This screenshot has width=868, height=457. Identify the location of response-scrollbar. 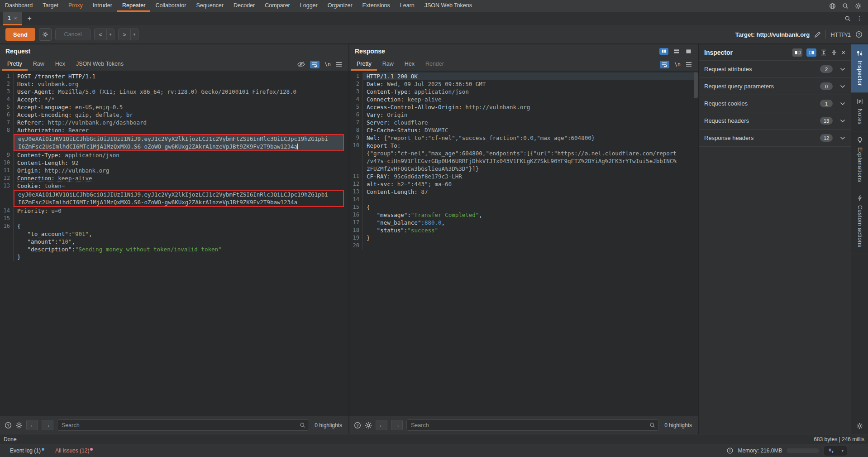
(696, 85).